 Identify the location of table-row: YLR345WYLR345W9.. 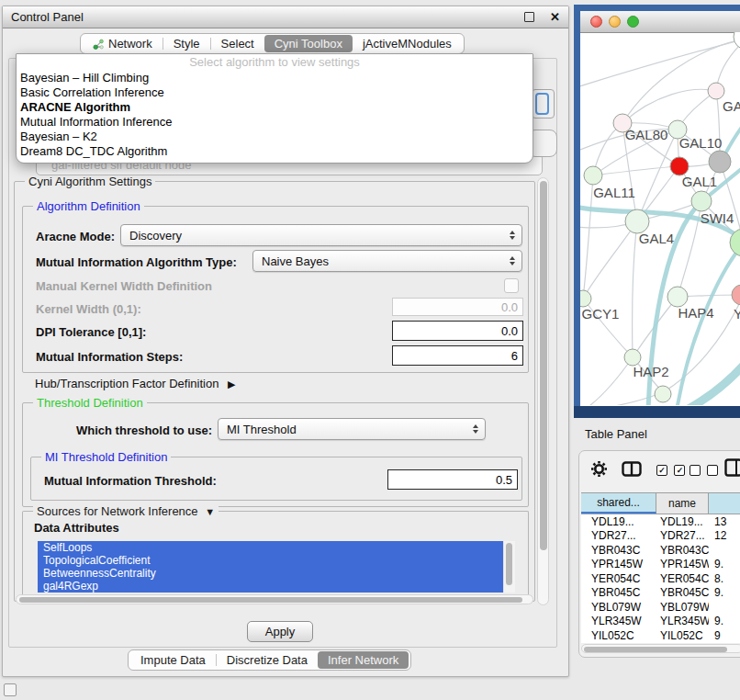
(661, 622).